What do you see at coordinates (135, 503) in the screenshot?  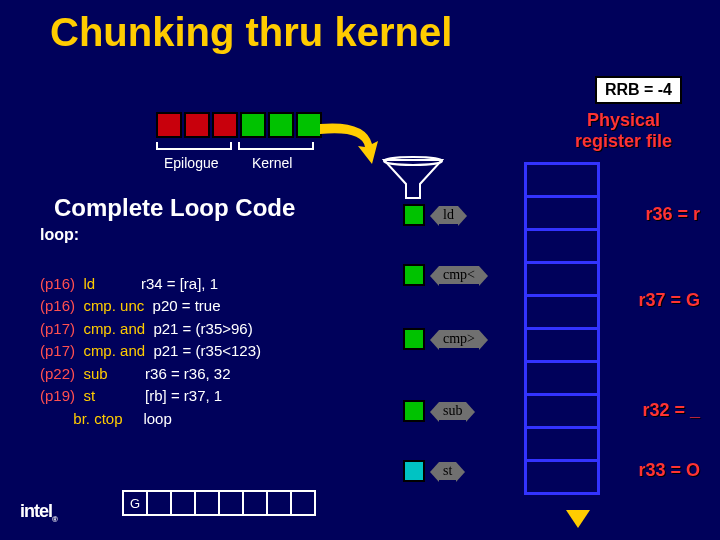 I see `g-box-label: G` at bounding box center [135, 503].